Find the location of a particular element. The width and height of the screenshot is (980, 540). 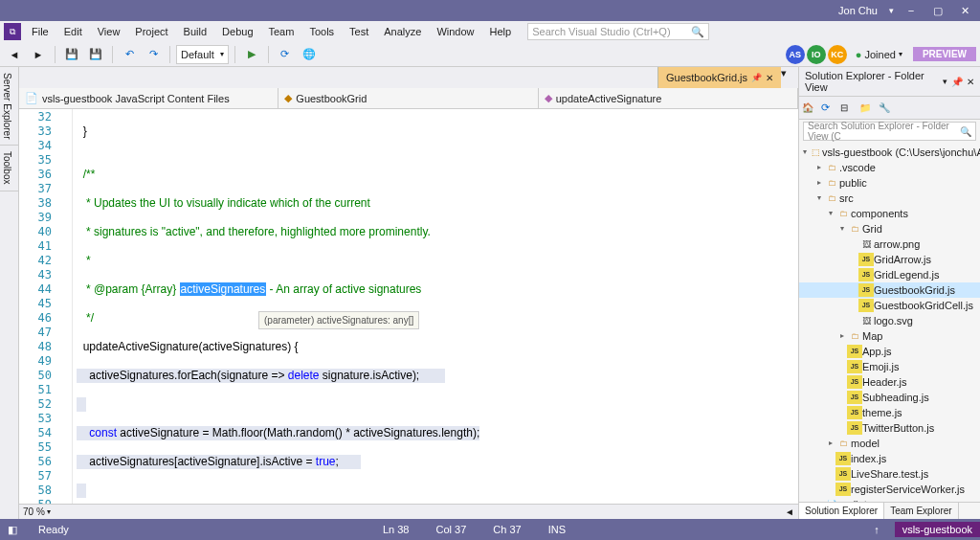

preview-badge: PREVIEW is located at coordinates (945, 54).